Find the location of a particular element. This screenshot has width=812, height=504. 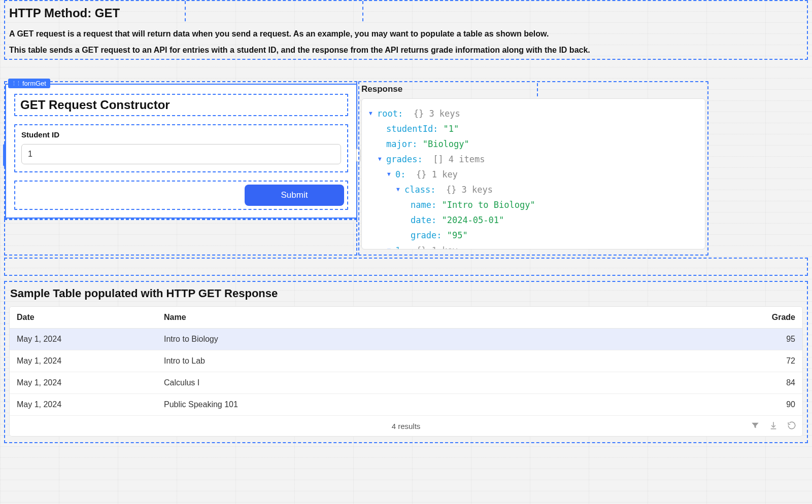

response-panel: Response ▼root: {} 3 keys studentId: "1"… is located at coordinates (533, 168).